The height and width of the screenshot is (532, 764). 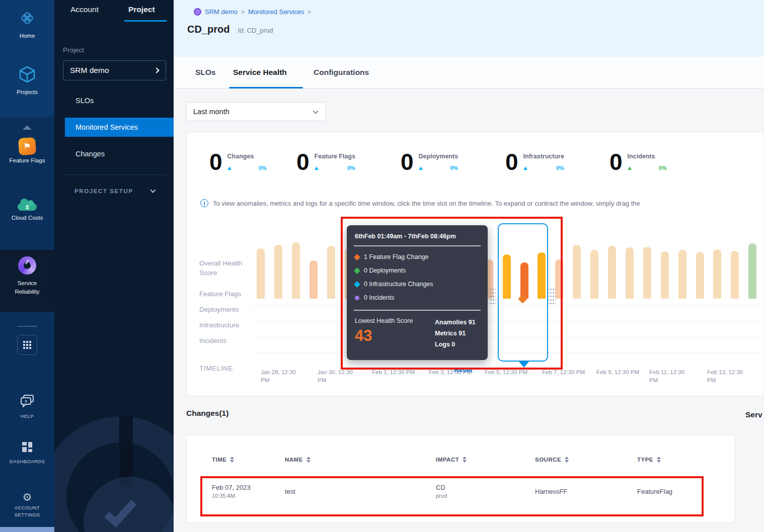 What do you see at coordinates (256, 112) in the screenshot?
I see `time-range-select: Last month` at bounding box center [256, 112].